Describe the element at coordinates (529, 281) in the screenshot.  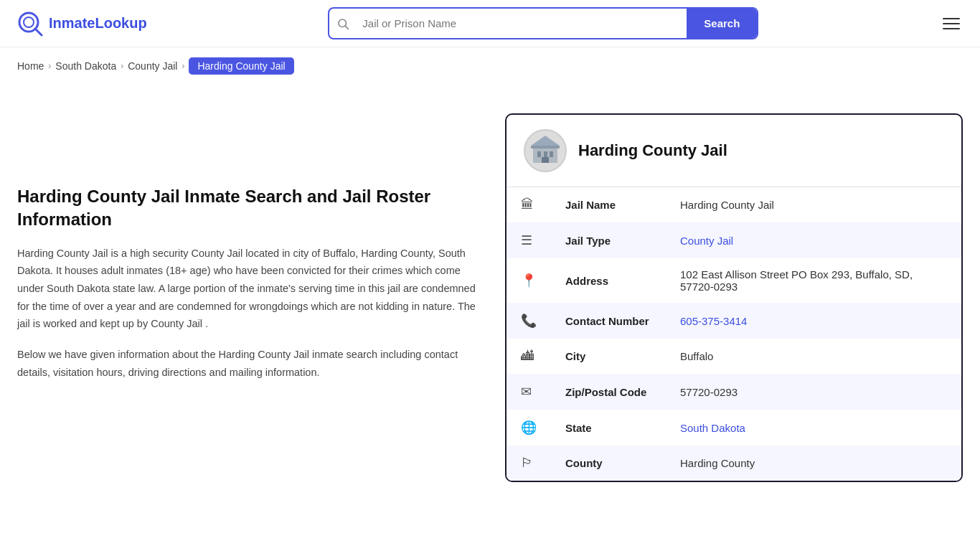
I see `row-icon: 📍` at that location.